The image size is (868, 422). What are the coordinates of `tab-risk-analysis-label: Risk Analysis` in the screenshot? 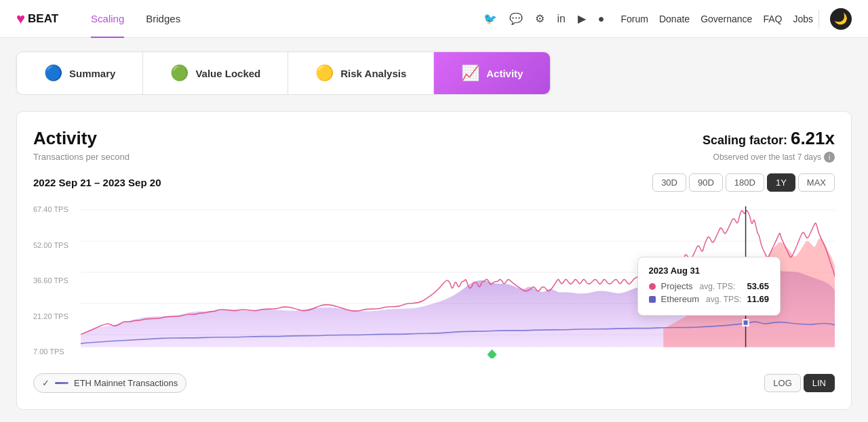 It's located at (373, 73).